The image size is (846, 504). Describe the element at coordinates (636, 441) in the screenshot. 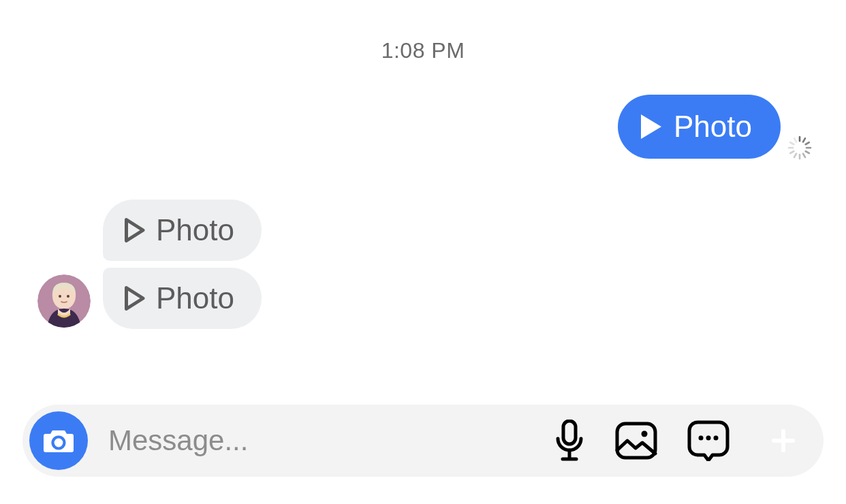

I see `image-icon` at that location.